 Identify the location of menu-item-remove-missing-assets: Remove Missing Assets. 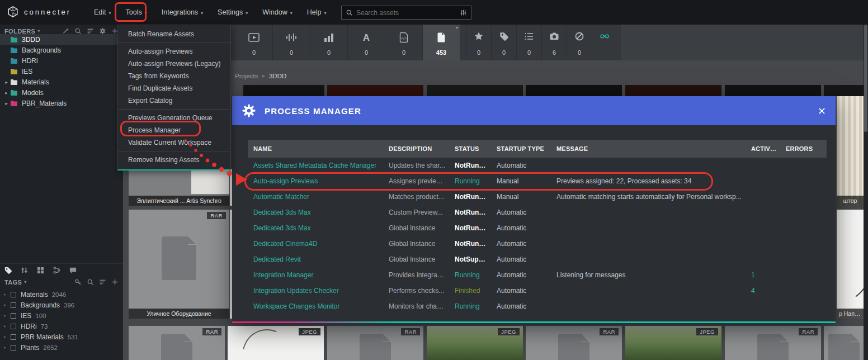
(174, 160).